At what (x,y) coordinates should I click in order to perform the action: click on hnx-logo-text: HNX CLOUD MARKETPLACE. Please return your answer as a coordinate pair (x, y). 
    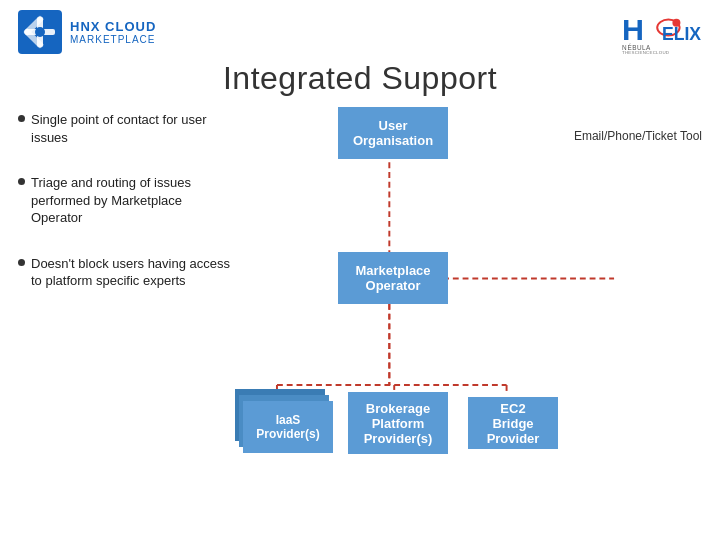
    Looking at the image, I should click on (113, 32).